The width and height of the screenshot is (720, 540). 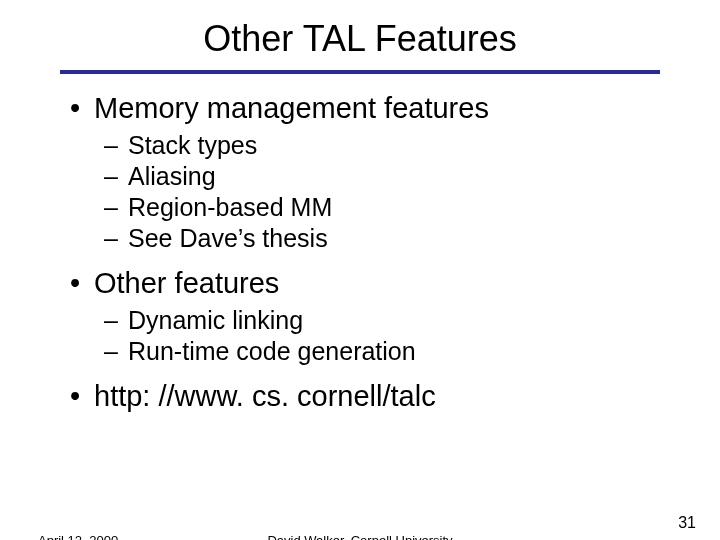 What do you see at coordinates (375, 238) in the screenshot?
I see `sub-bullet: See Dave’s thesis` at bounding box center [375, 238].